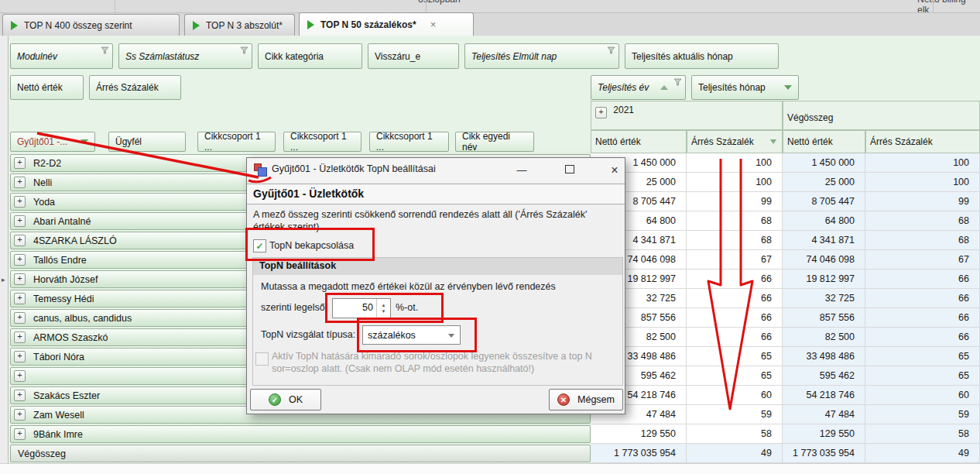  I want to click on sort-description-line1: A mező összeg szerinti csökkenő sorrendű…, so click(420, 215).